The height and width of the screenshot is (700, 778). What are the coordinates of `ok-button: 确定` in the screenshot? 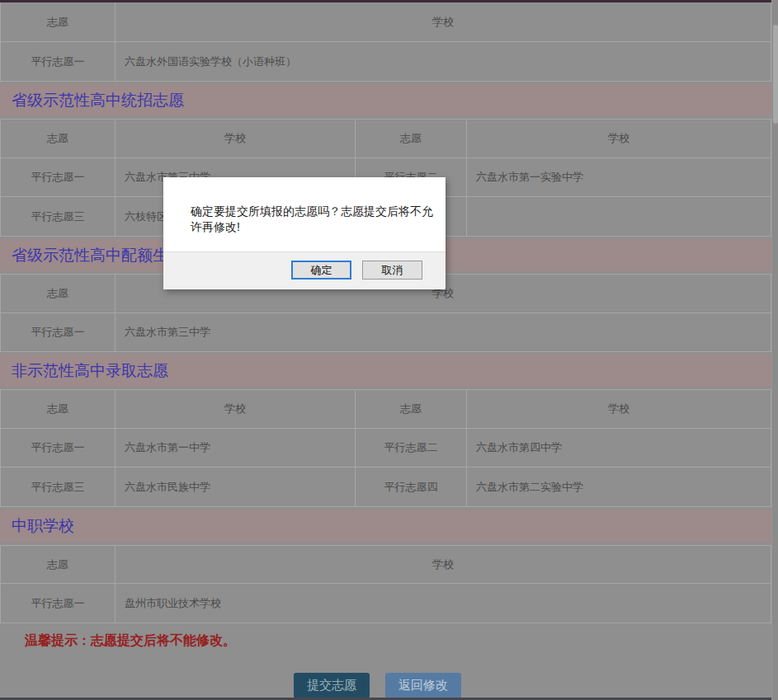 It's located at (322, 270).